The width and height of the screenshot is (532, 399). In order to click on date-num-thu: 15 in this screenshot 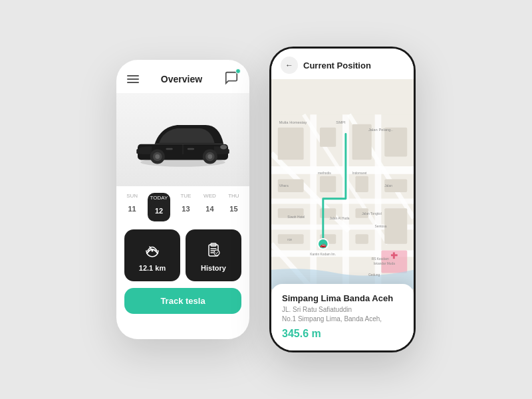, I will do `click(233, 209)`.